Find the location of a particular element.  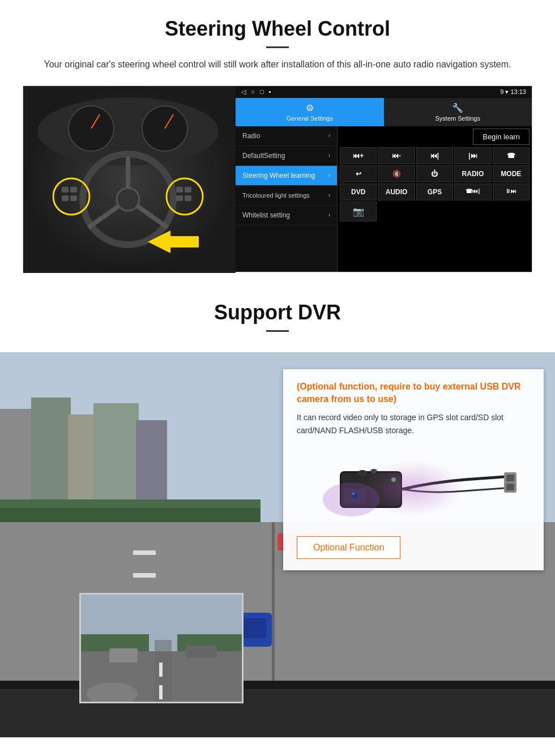

steering-wheel-image is located at coordinates (129, 180).